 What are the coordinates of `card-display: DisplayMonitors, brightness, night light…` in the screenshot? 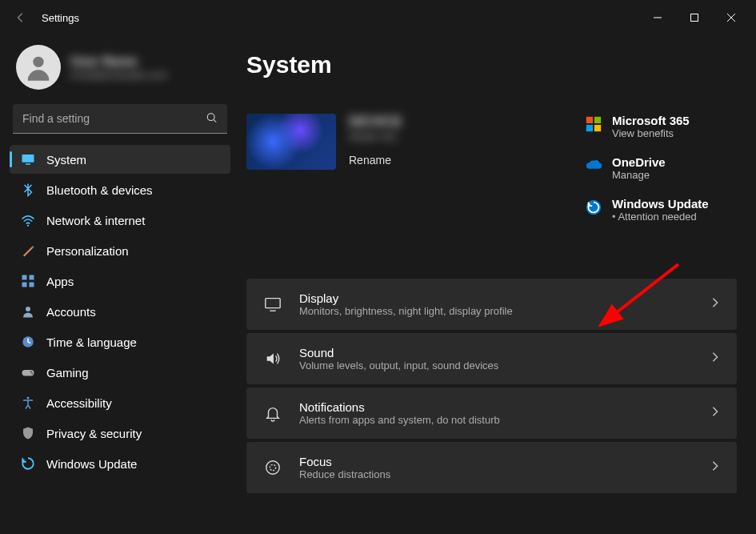 It's located at (491, 304).